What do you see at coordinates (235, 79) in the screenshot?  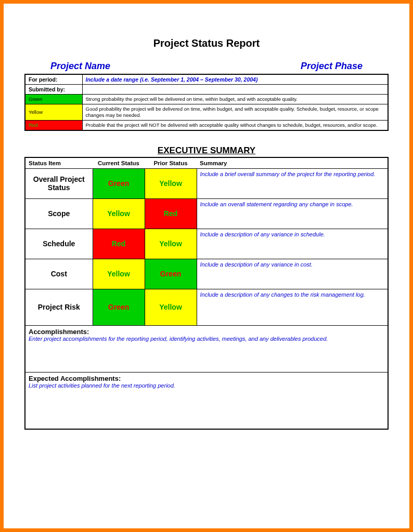 I see `period-value: Include a date range (i.e. September 1, …` at bounding box center [235, 79].